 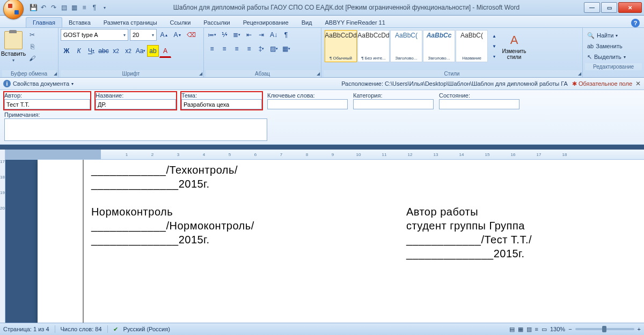 I want to click on title-label: Название:, so click(x=136, y=95).